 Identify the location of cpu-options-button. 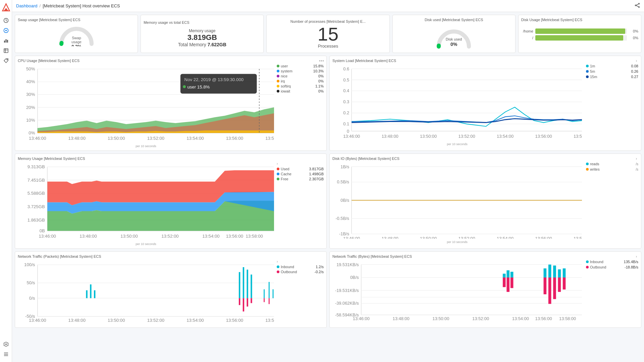
(321, 61).